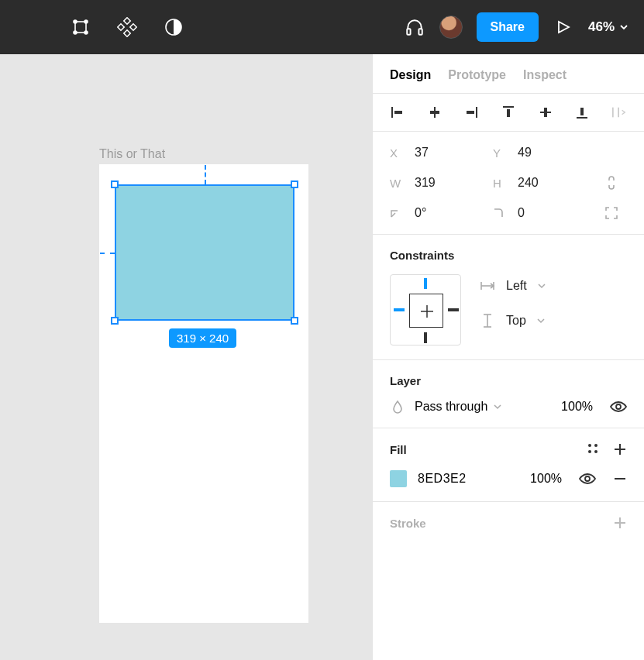 The width and height of the screenshot is (644, 660). I want to click on fill-opacity-input: 100%, so click(546, 479).